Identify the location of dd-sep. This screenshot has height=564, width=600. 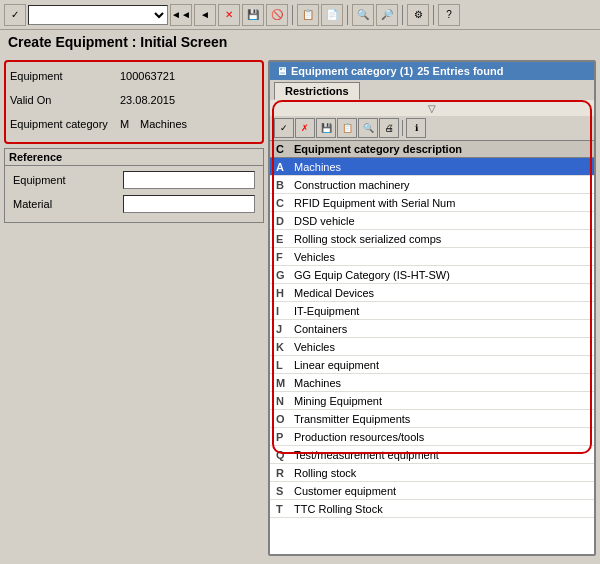
(402, 128).